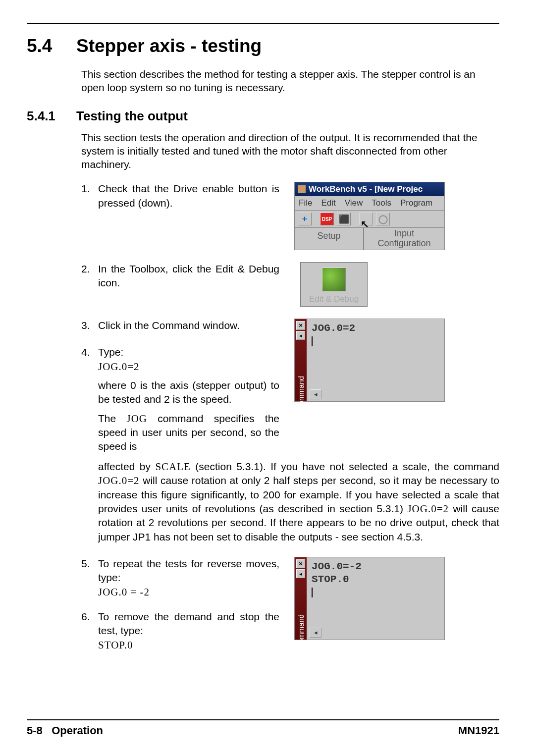  What do you see at coordinates (370, 203) in the screenshot?
I see `workbench-menubar: File Edit View Tools Program` at bounding box center [370, 203].